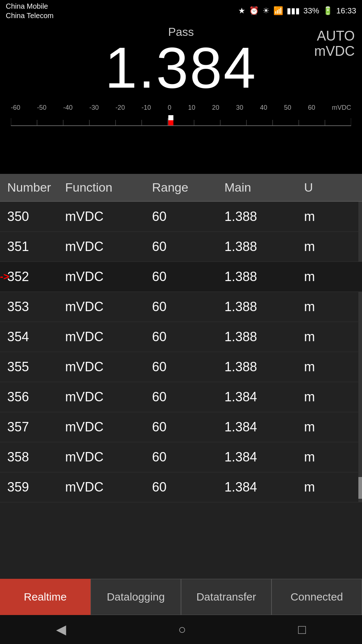 This screenshot has width=362, height=644. I want to click on scale-0: 0, so click(169, 108).